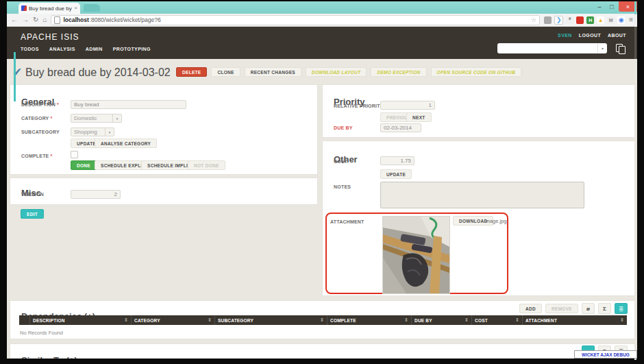 This screenshot has width=644, height=364. I want to click on frame-artifact-left, so click(15, 77).